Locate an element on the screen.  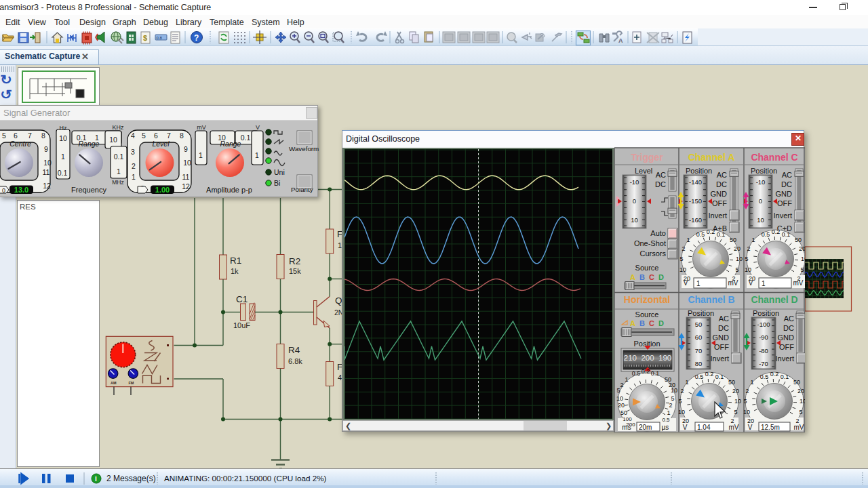
svg-text: i is located at coordinates (96, 479).